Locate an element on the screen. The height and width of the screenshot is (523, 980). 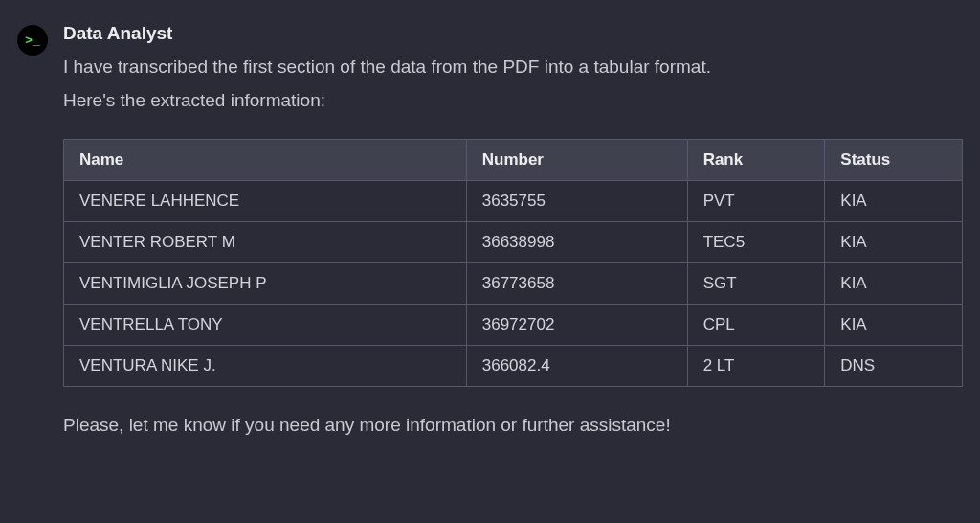
cell-name: VENTER ROBERT M is located at coordinates (266, 243).